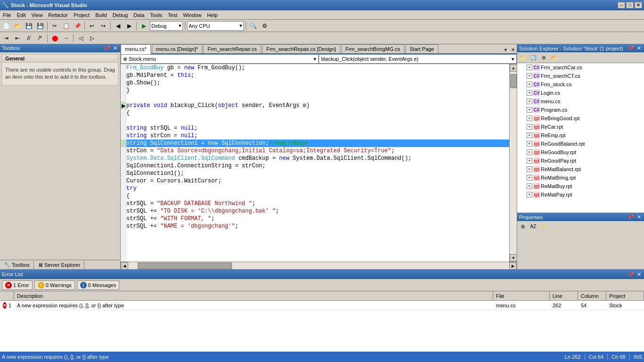 This screenshot has width=644, height=362. What do you see at coordinates (29, 38) in the screenshot?
I see `comment-button: //` at bounding box center [29, 38].